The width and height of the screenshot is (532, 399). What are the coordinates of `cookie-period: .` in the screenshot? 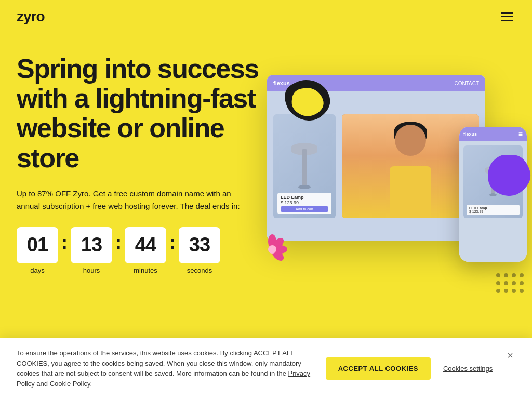 It's located at (91, 383).